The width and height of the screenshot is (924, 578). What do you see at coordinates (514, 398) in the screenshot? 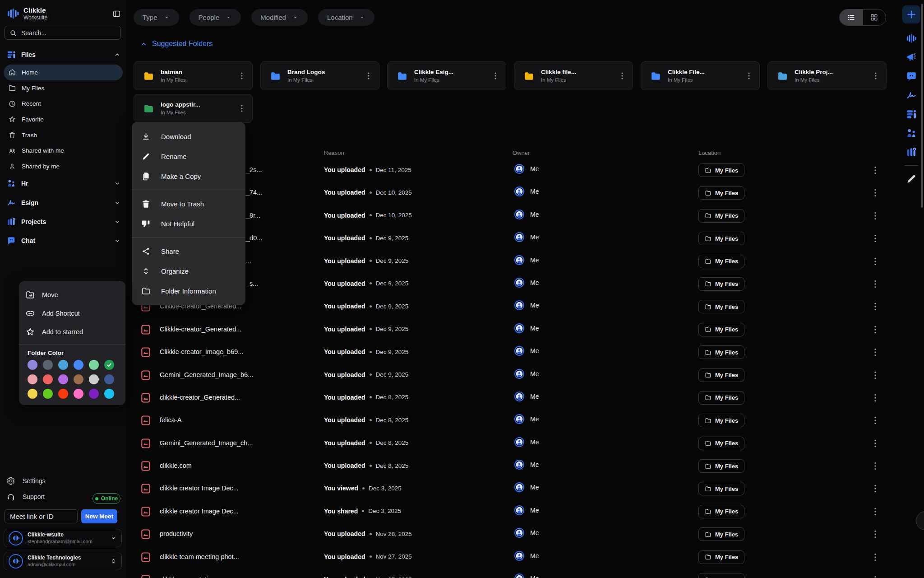
I see `table-row: clikkle-creator_Generated...You uploaded…` at bounding box center [514, 398].